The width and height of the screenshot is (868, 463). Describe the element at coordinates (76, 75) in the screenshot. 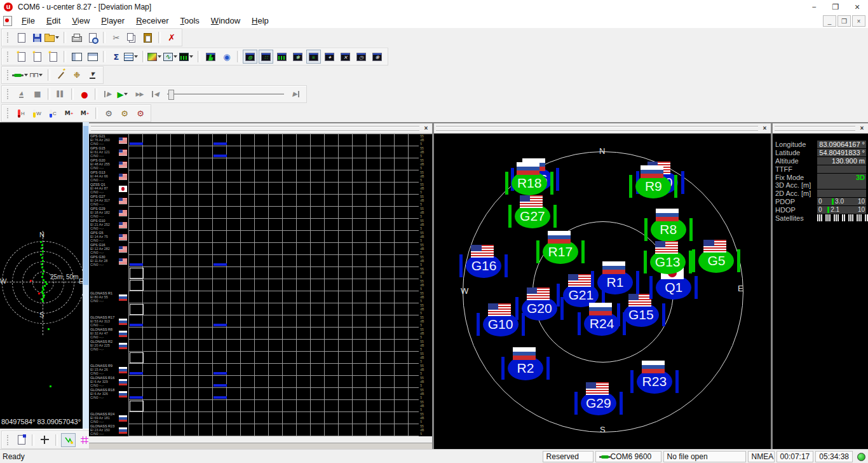

I see `debug-messages-button: ❉` at that location.